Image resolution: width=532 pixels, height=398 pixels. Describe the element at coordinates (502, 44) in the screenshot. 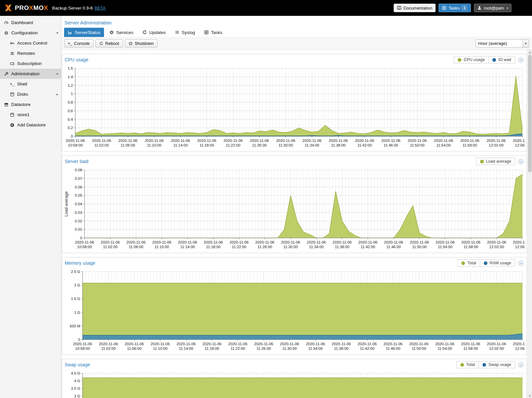

I see `time-range-select: Hour (average) ▼` at that location.